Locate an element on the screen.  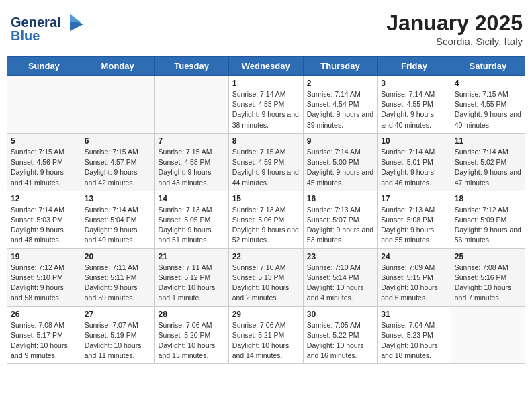
day-info: Sunrise: 7:13 AM Sunset: 5:08 PM Dayligh… is located at coordinates (414, 226).